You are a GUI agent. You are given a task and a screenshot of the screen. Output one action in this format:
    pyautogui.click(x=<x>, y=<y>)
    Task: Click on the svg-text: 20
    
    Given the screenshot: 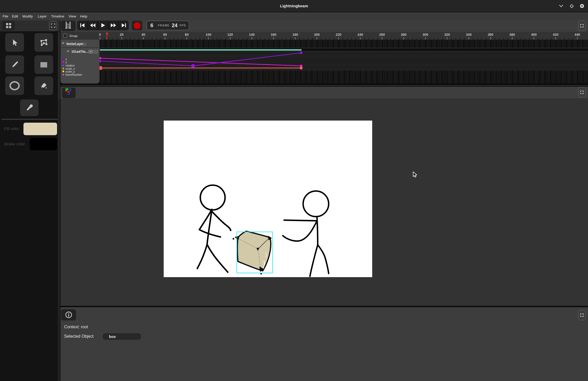 What is the action you would take?
    pyautogui.click(x=122, y=34)
    